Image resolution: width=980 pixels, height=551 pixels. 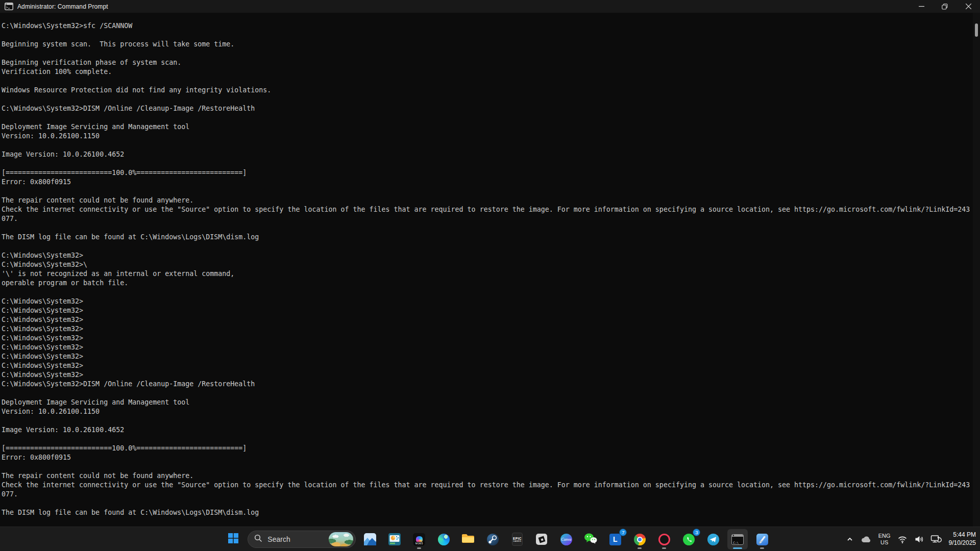 I want to click on search-icon, so click(x=258, y=539).